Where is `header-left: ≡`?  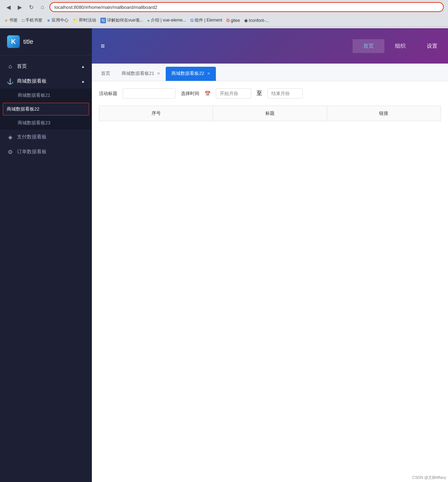 header-left: ≡ is located at coordinates (222, 46).